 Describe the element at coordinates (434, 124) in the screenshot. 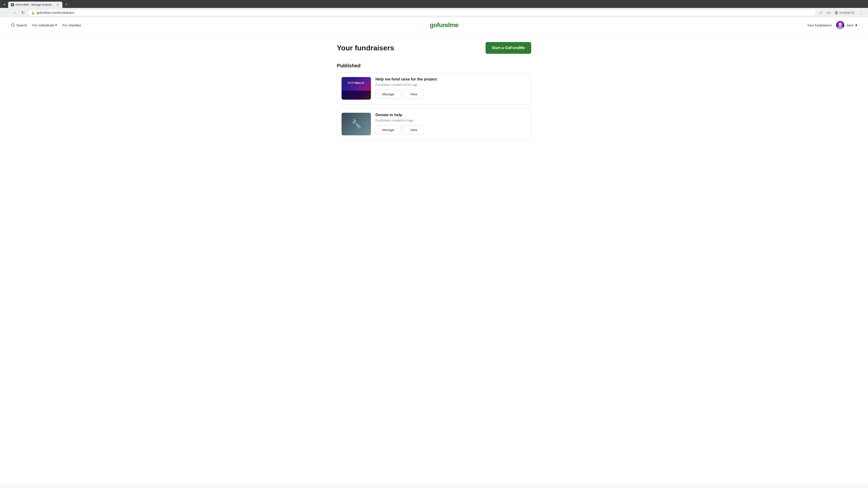

I see `table-row: Donate to help Fundraiser created 6 d ag…` at that location.